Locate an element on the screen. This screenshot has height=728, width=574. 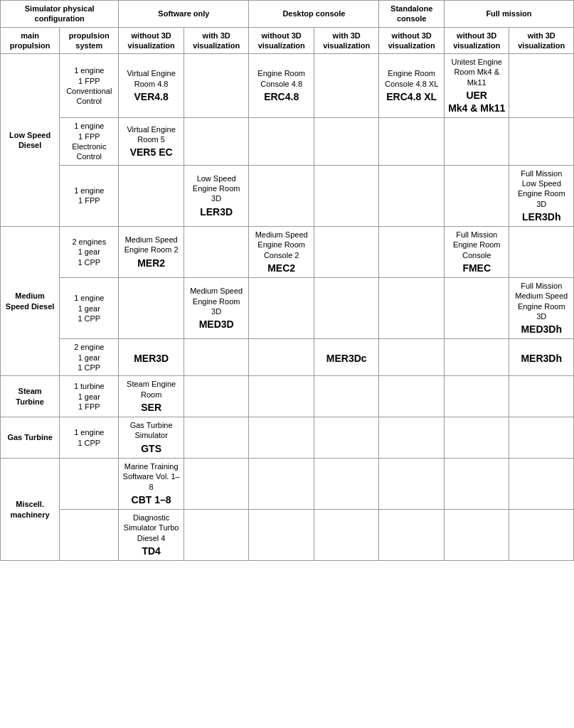
cell-empty-gt-sw-with3d is located at coordinates (216, 438).